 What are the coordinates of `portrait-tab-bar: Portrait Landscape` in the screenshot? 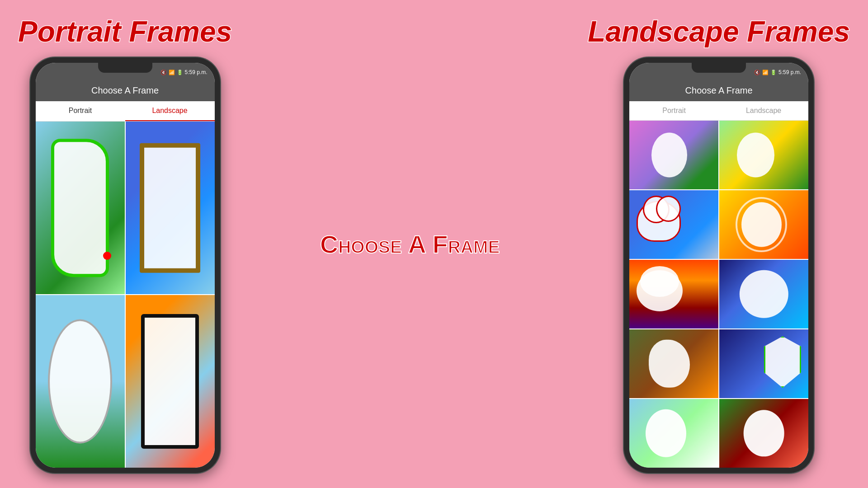 It's located at (125, 111).